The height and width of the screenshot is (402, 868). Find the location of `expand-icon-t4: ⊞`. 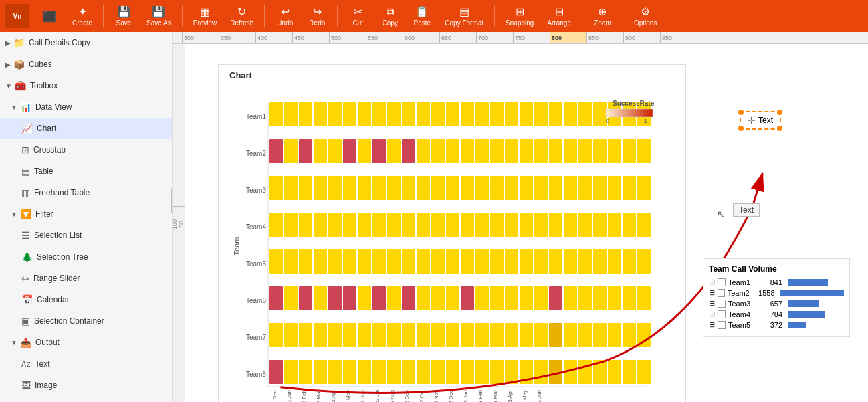

expand-icon-t4: ⊞ is located at coordinates (712, 314).